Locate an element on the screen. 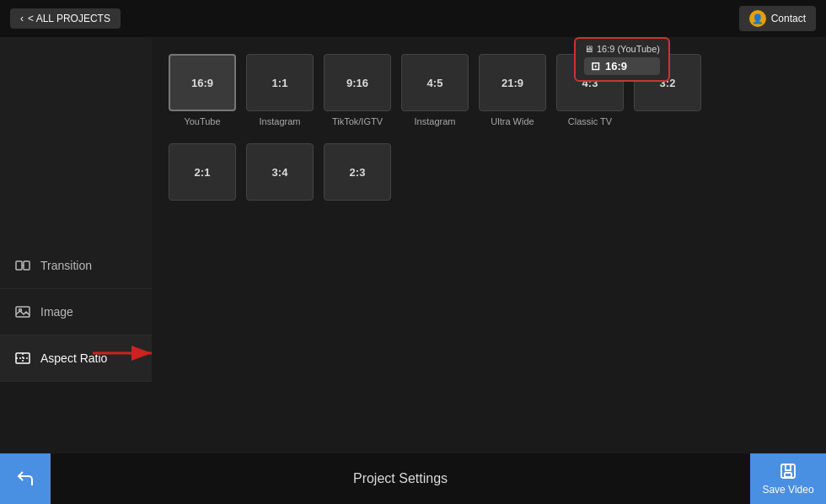  save-video-button: Save Video is located at coordinates (788, 479).